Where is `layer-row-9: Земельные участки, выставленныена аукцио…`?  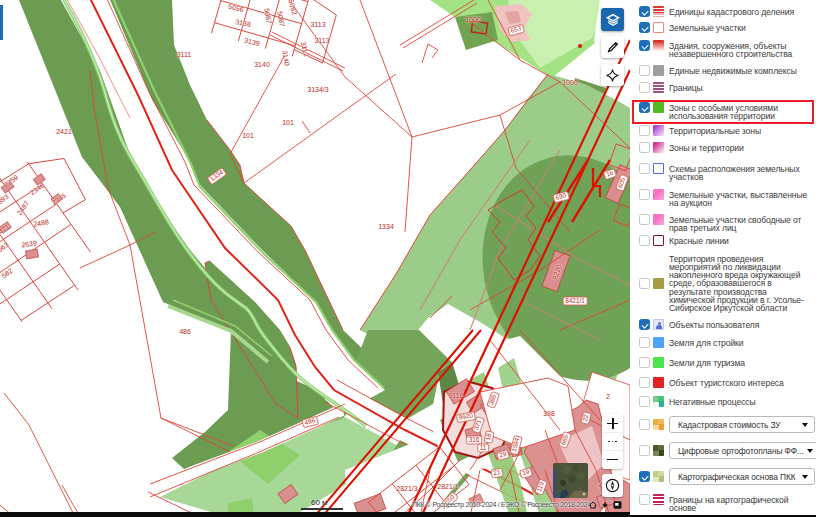 layer-row-9: Земельные участки, выставленныена аукцио… is located at coordinates (727, 198).